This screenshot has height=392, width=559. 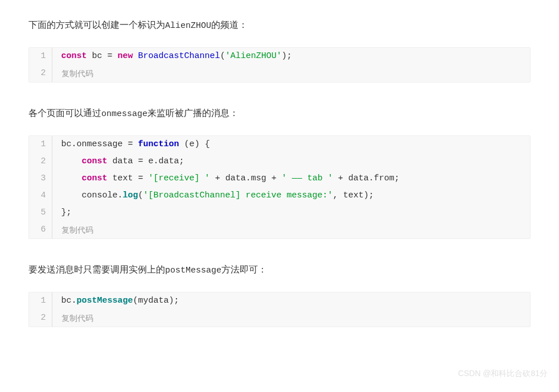 What do you see at coordinates (244, 270) in the screenshot?
I see `para3-post: 方法即可：` at bounding box center [244, 270].